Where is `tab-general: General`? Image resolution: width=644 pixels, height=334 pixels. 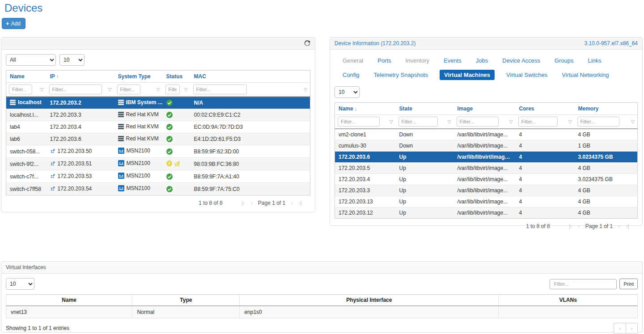 tab-general: General is located at coordinates (353, 61).